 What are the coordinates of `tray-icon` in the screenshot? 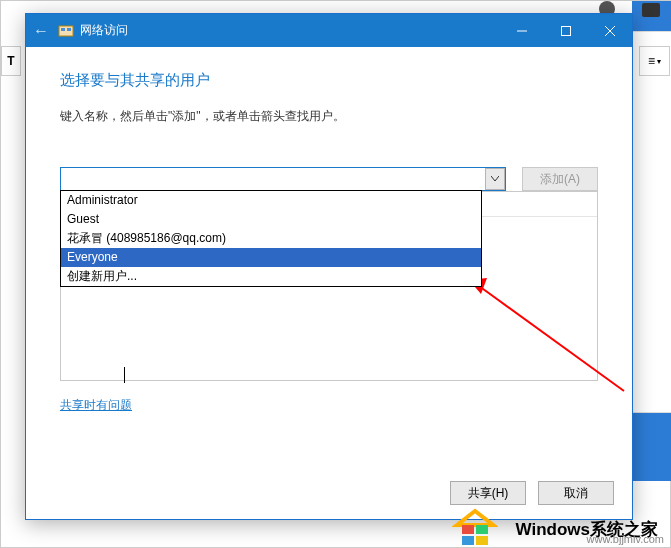 It's located at (651, 10).